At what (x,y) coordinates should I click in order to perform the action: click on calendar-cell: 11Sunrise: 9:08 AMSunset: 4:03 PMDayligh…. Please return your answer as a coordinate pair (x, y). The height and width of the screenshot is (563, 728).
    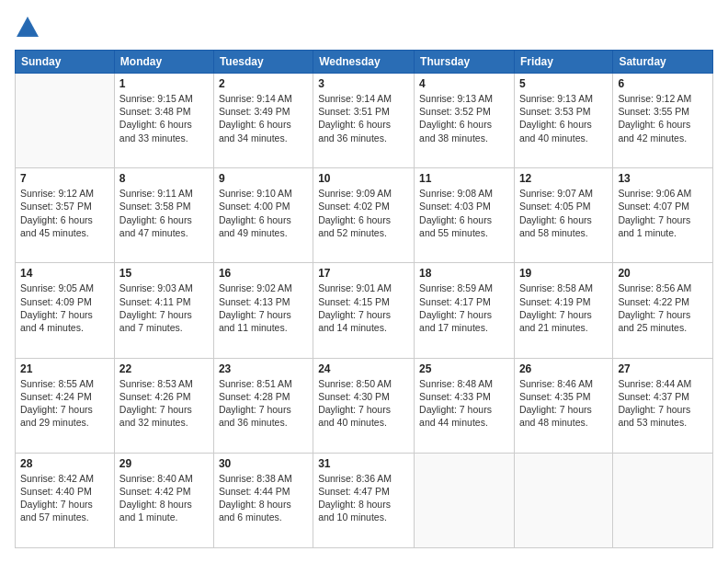
    Looking at the image, I should click on (465, 215).